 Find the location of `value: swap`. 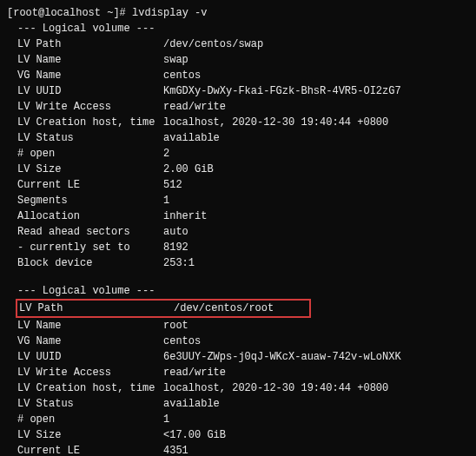

value: swap is located at coordinates (175, 60).